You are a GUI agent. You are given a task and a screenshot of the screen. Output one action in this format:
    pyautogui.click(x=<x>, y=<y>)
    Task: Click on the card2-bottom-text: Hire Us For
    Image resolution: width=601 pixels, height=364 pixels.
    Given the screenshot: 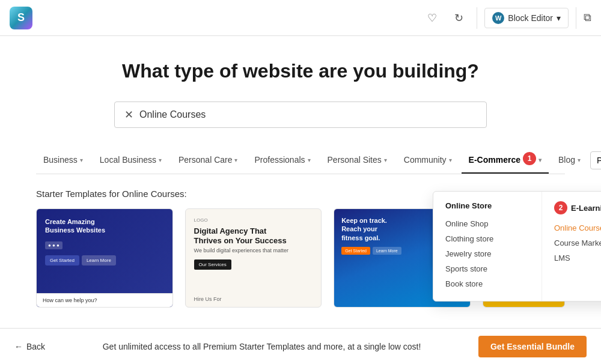 What is the action you would take?
    pyautogui.click(x=208, y=299)
    